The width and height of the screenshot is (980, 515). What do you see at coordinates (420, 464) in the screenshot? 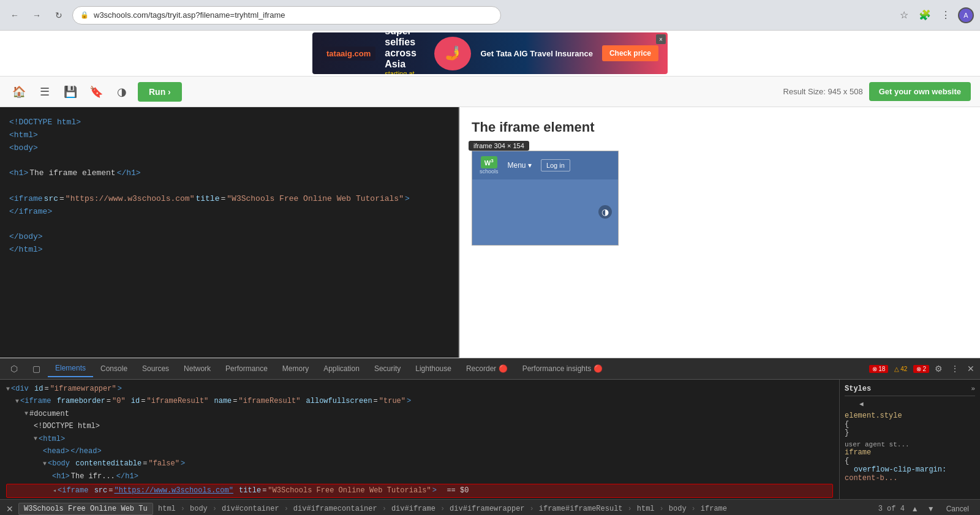
I see `dom-line: ▼ <body contenteditable="false" >` at bounding box center [420, 464].